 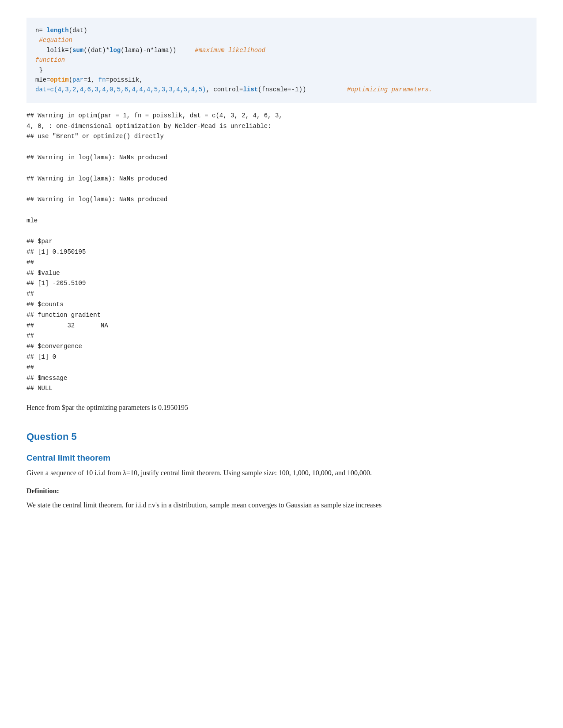 I want to click on code-indent: lolik=(, so click(x=54, y=50).